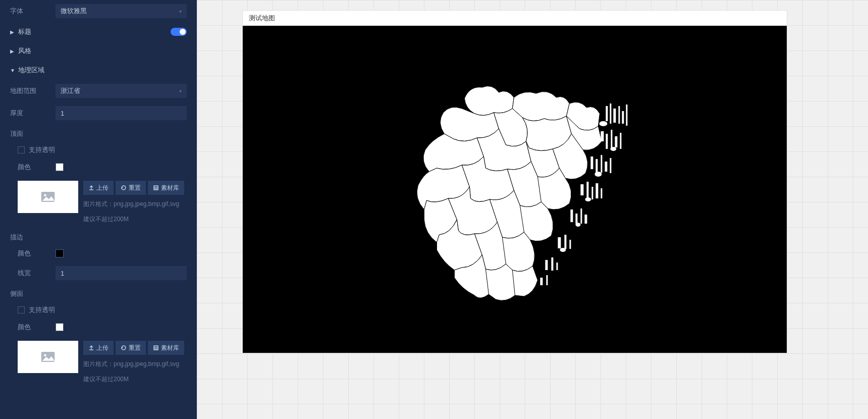  I want to click on side-library-button: 素材库, so click(166, 348).